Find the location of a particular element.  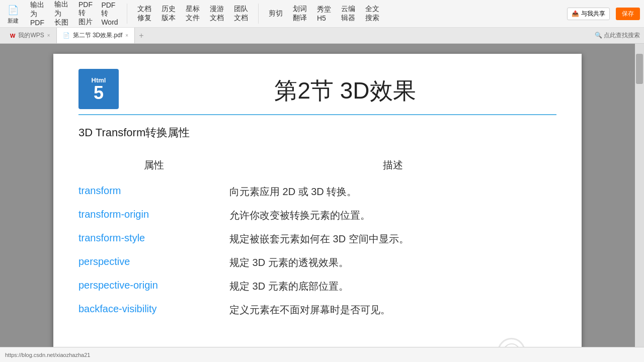

team-icon: 团队文档 is located at coordinates (241, 14).